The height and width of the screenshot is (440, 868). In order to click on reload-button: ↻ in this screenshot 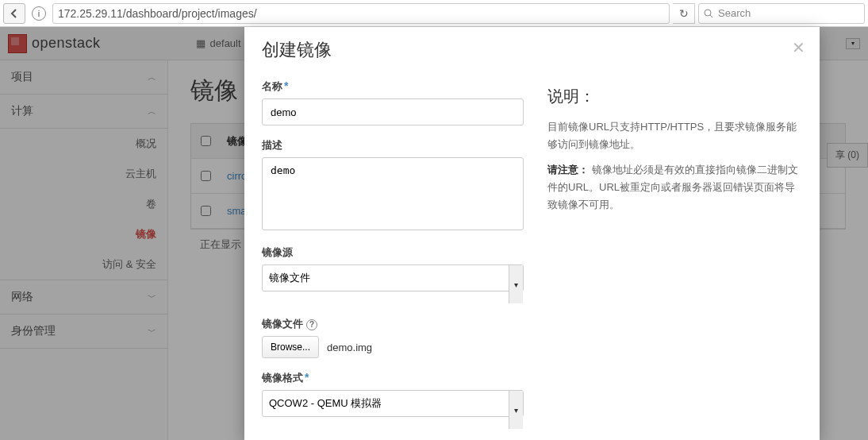, I will do `click(684, 14)`.